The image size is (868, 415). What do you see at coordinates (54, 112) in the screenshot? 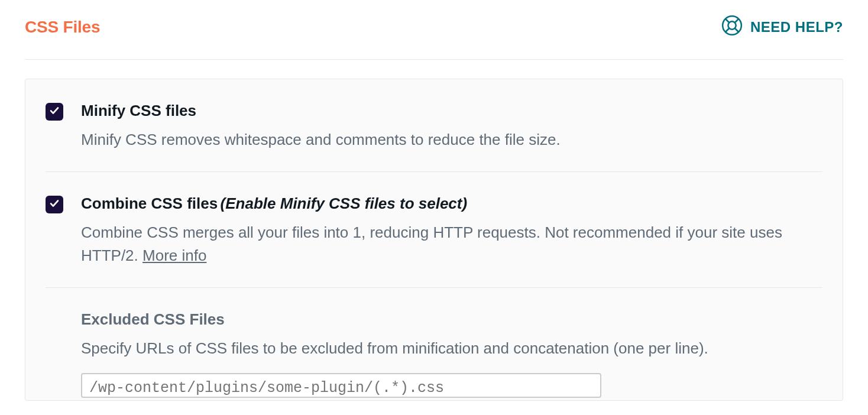
I see `minify-css-checkbox` at bounding box center [54, 112].